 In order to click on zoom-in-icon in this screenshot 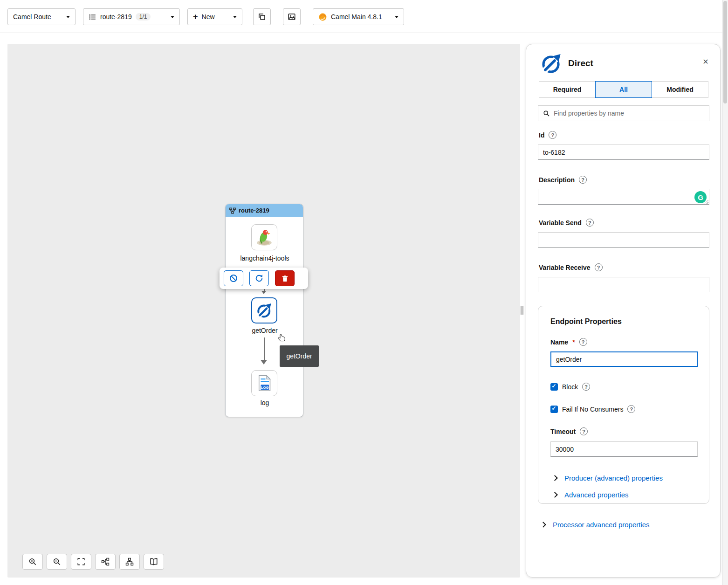, I will do `click(33, 562)`.